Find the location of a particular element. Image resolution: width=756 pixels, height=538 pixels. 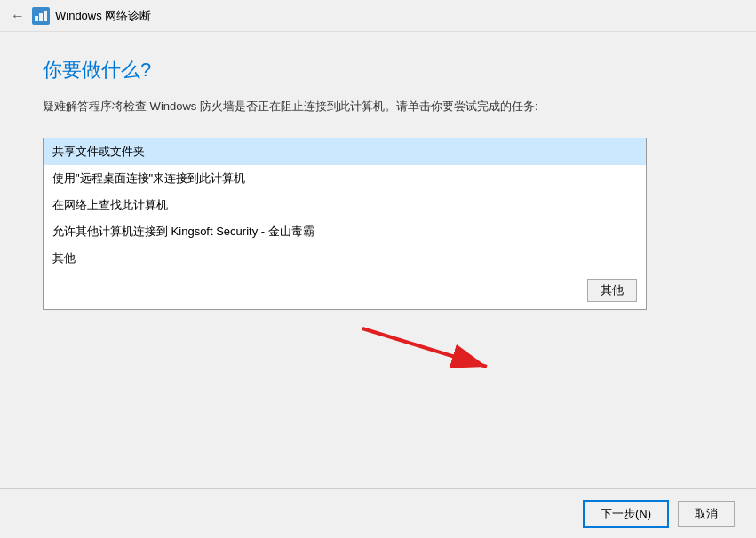

list-item: 允许其他计算机连接到 Kingsoft Security - 金山毒霸 is located at coordinates (345, 232).